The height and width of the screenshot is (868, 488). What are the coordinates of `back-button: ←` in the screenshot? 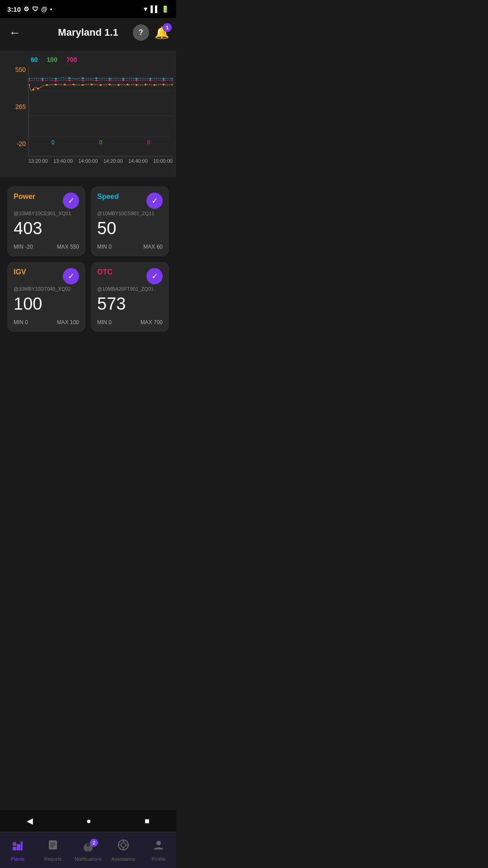 It's located at (15, 33).